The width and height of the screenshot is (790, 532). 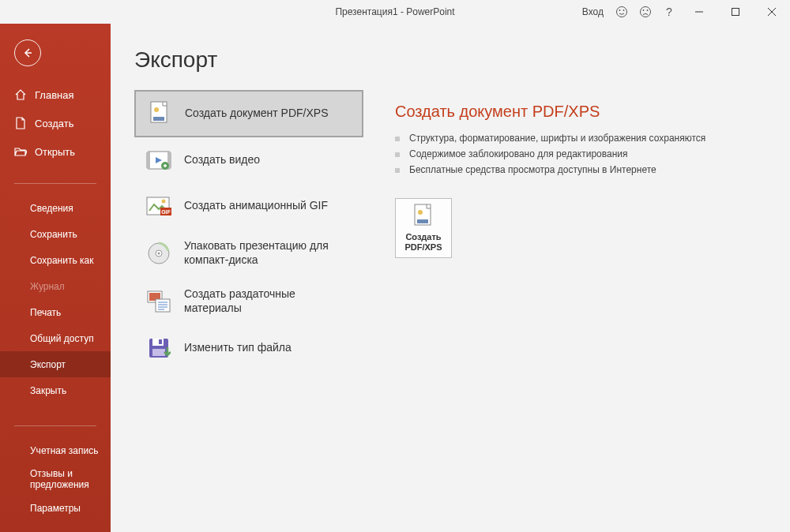 I want to click on handouts-icon, so click(x=159, y=302).